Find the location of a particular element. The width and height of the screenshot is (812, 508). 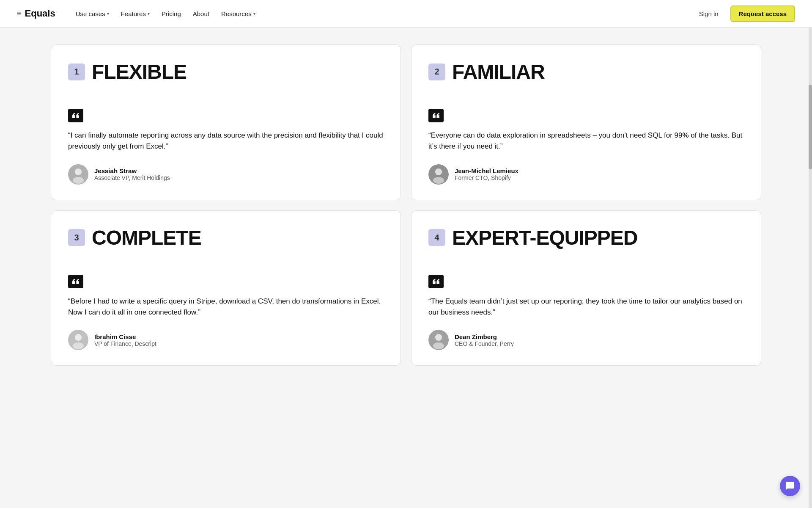

card-header-3: 4EXPERT-EQUIPPED is located at coordinates (586, 238).